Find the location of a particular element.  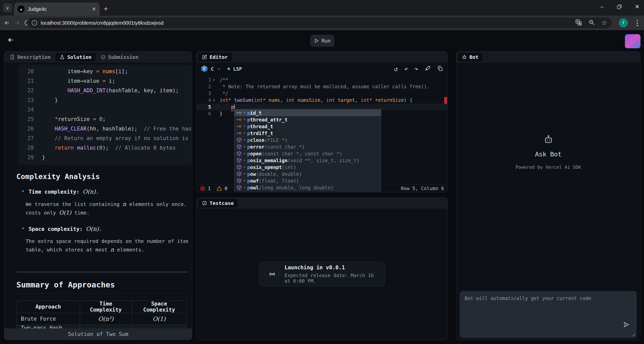

send-icon is located at coordinates (626, 325).